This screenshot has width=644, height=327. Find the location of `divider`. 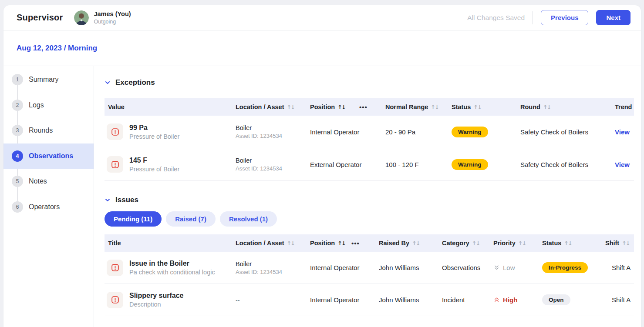

divider is located at coordinates (533, 18).